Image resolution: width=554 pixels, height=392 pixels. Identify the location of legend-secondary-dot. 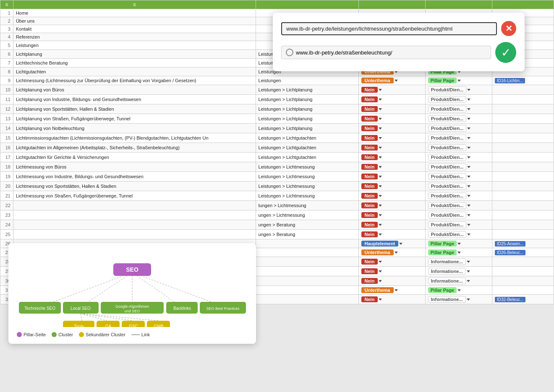
(81, 335).